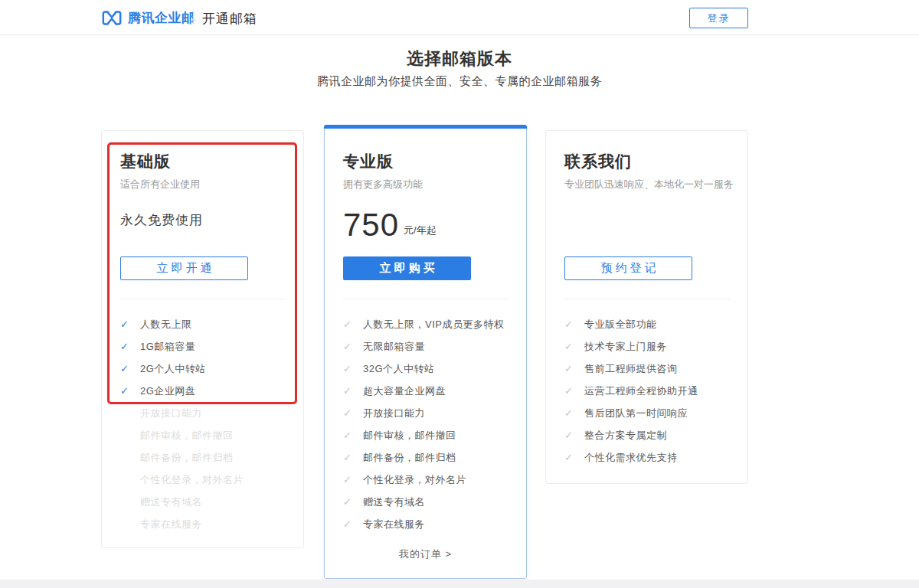 The image size is (919, 588). Describe the element at coordinates (649, 390) in the screenshot. I see `feature-item: ✓运营工程师全程协助开通` at that location.